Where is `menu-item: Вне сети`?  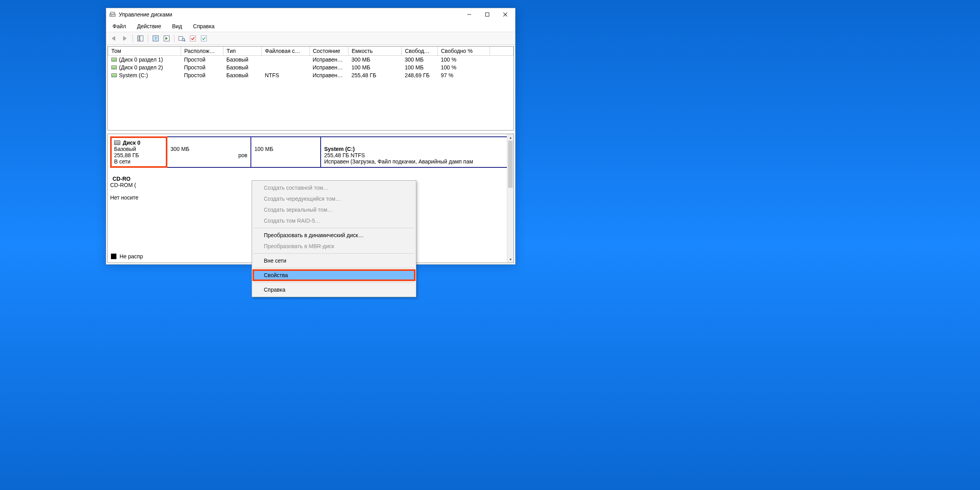 menu-item: Вне сети is located at coordinates (334, 261).